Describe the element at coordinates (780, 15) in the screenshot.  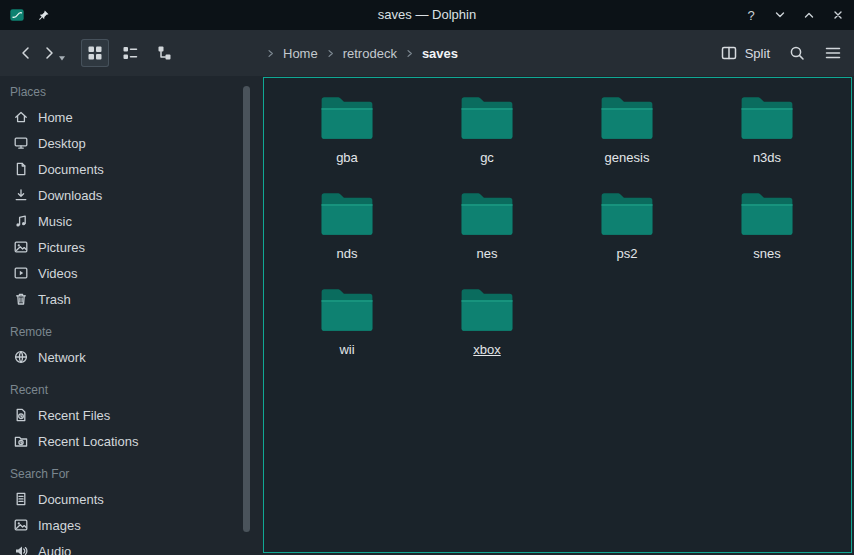
I see `minimize-button` at that location.